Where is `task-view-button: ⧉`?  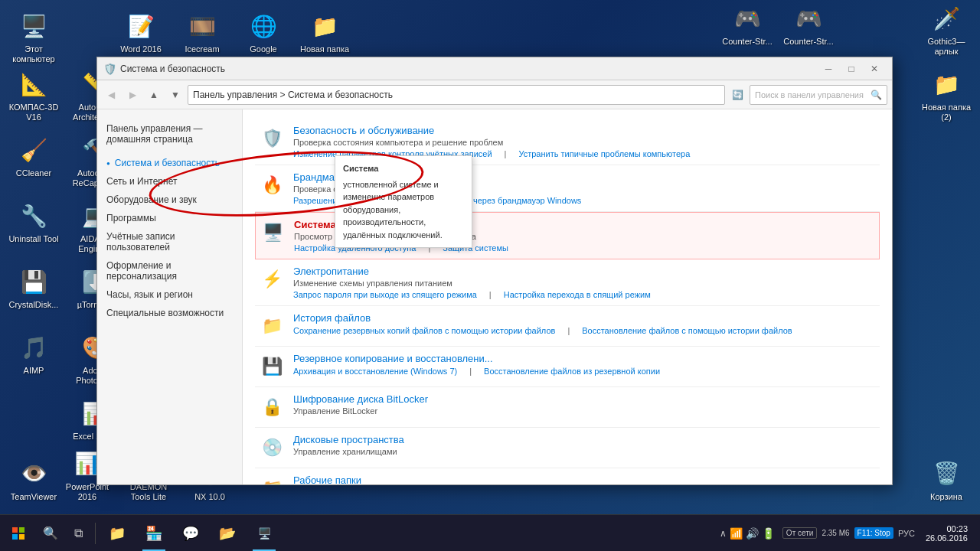
task-view-button: ⧉ is located at coordinates (78, 533).